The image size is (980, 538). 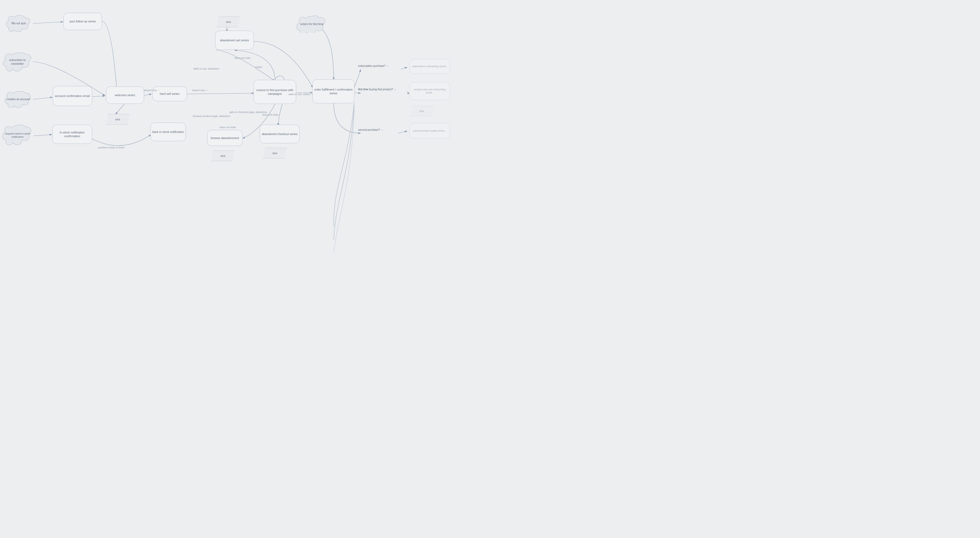 I want to click on node-first-time-buying: first time buying that product? →, so click(x=377, y=89).